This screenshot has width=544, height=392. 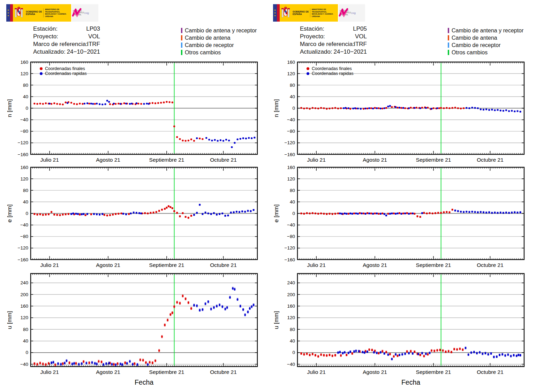 What do you see at coordinates (360, 29) in the screenshot?
I see `estacion-value: LP05` at bounding box center [360, 29].